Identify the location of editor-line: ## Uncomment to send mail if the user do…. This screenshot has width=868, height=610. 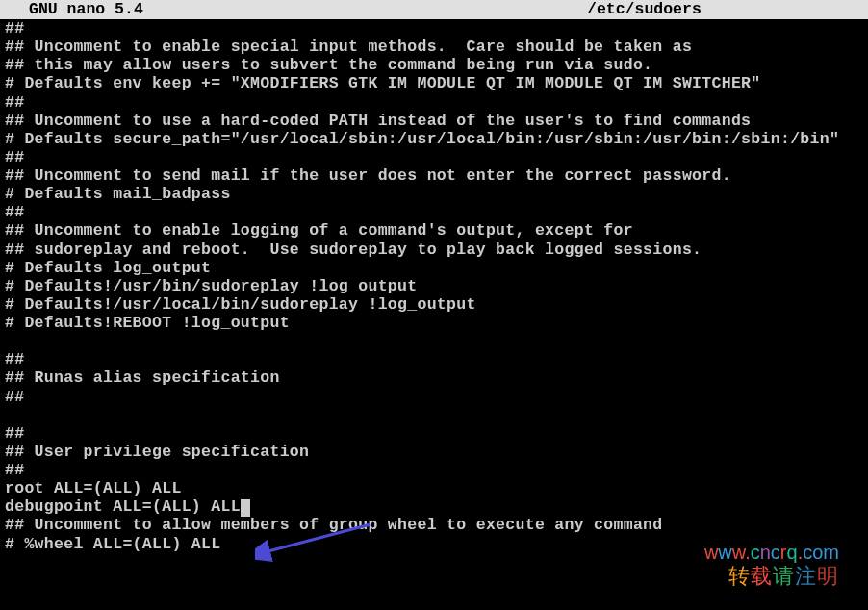
(434, 175).